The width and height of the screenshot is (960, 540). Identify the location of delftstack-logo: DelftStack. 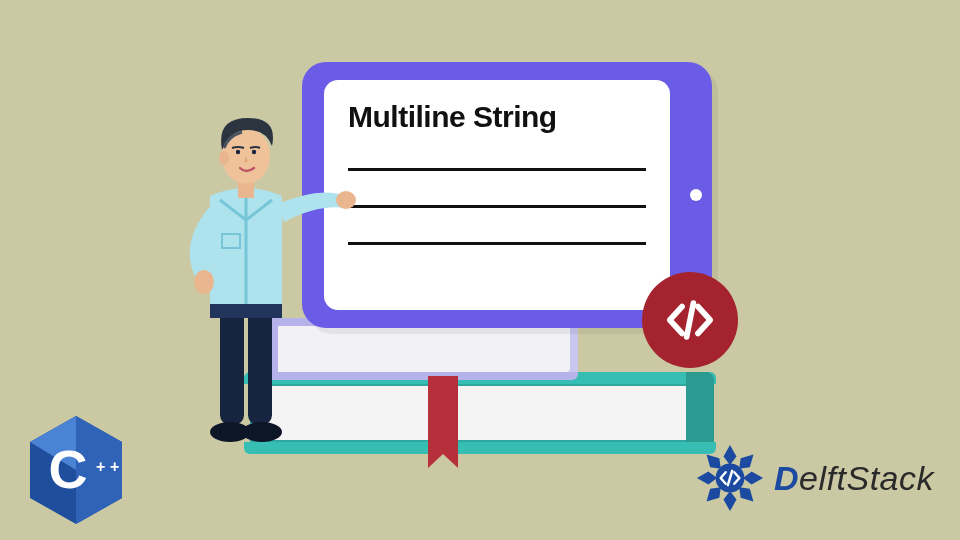
(814, 478).